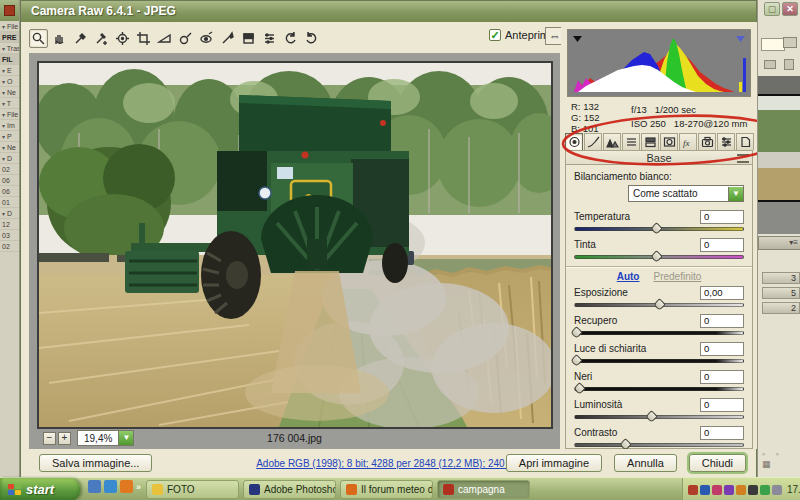  I want to click on desktop-icon, so click(94, 486).